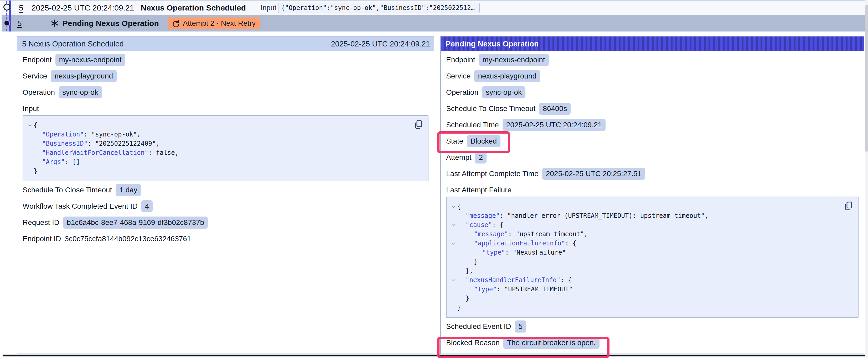 Image resolution: width=868 pixels, height=358 pixels. I want to click on field-value-badge: 4, so click(147, 206).